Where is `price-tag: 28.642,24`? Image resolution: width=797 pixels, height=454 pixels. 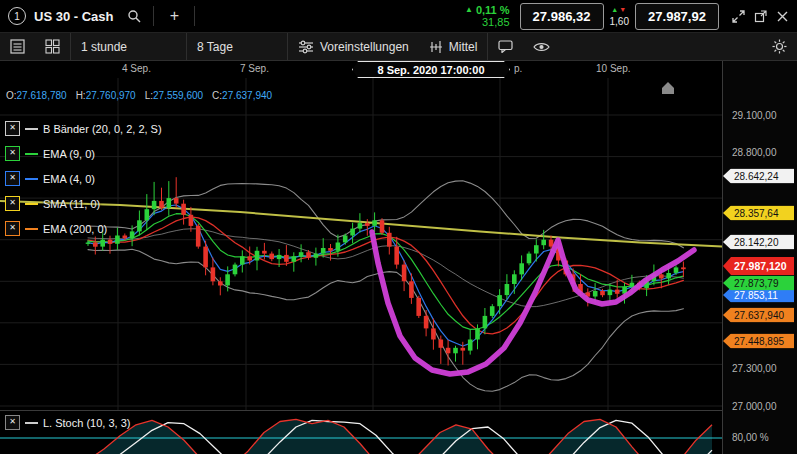 price-tag: 28.642,24 is located at coordinates (758, 176).